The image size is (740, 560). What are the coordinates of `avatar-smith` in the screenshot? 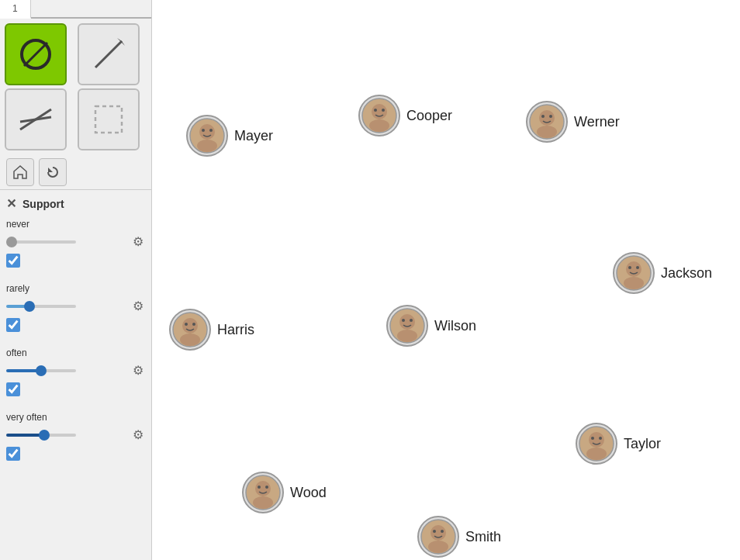 It's located at (438, 537).